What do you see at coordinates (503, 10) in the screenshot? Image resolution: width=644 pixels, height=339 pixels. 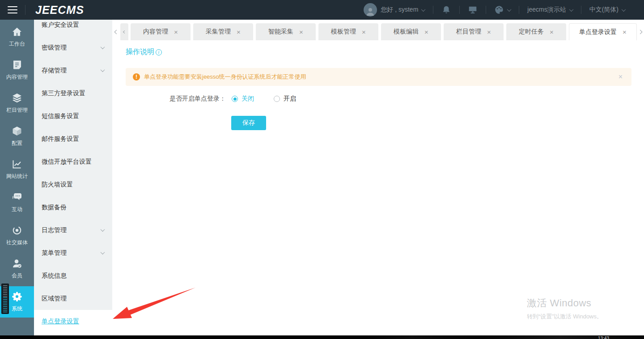 I see `theme-menu` at bounding box center [503, 10].